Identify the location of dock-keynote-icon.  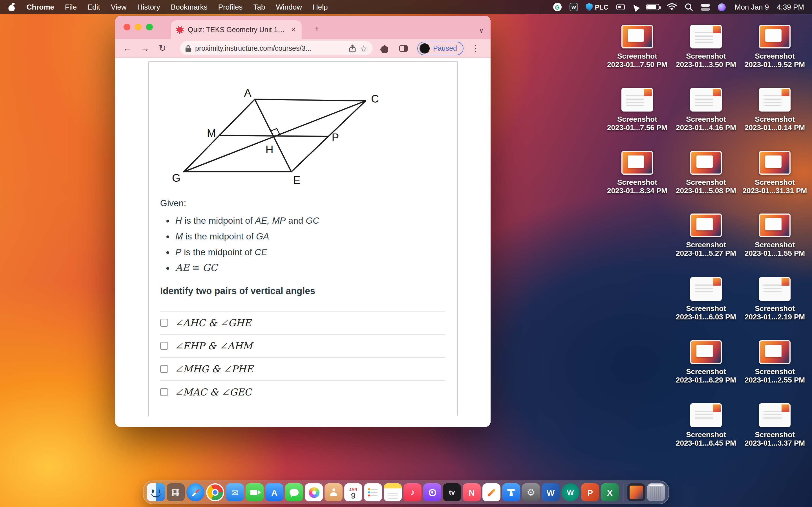
(511, 492).